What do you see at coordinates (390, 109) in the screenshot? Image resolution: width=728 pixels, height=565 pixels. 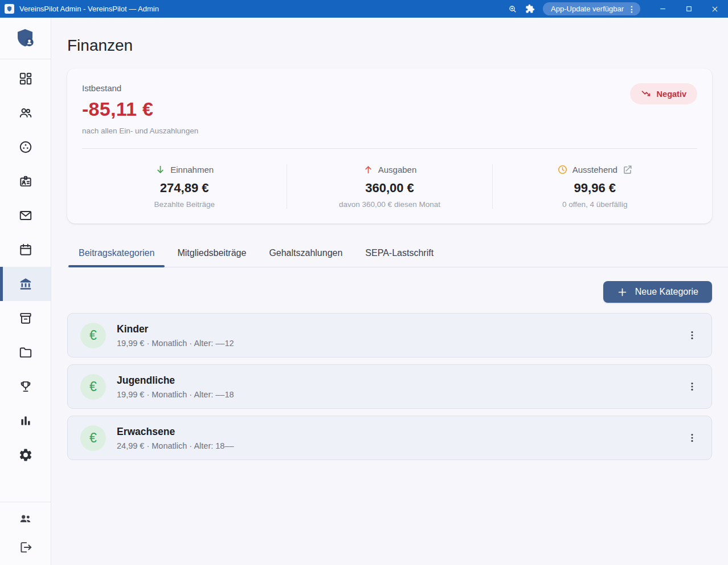 I see `balance-header: Istbestand -85,11 € nach allen Ein- und …` at bounding box center [390, 109].